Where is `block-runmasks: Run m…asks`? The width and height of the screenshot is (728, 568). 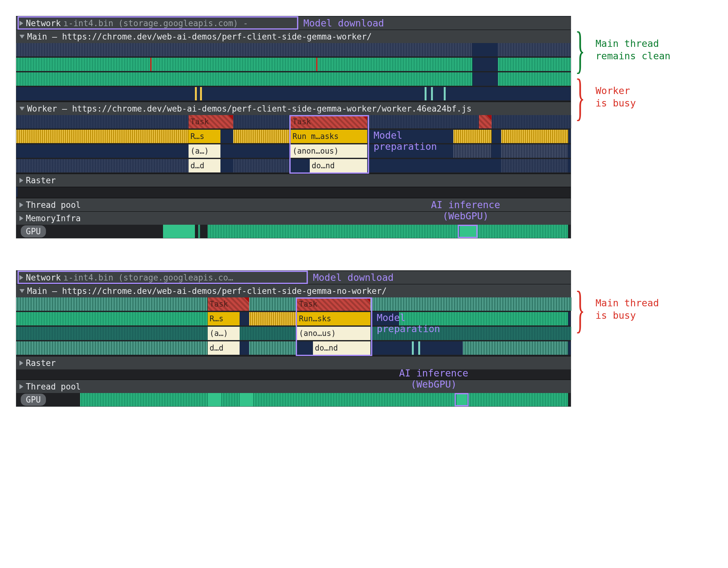 block-runmasks: Run m…asks is located at coordinates (329, 137).